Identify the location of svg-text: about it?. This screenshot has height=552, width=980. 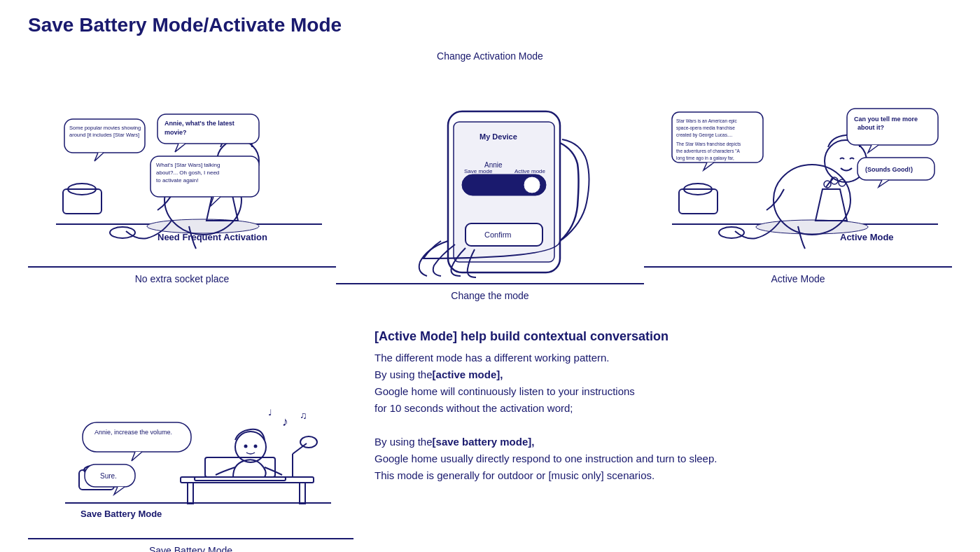
(871, 127).